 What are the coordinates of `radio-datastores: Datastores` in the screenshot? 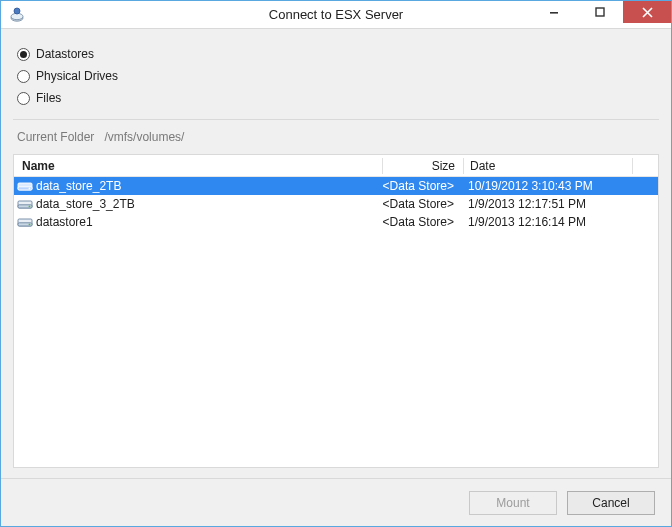 It's located at (336, 54).